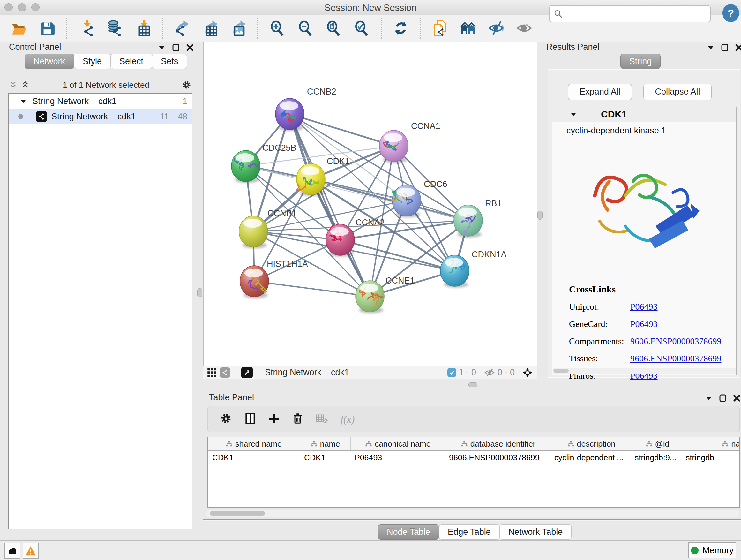 Image resolution: width=741 pixels, height=560 pixels. Describe the element at coordinates (162, 28) in the screenshot. I see `toolbar-separator` at that location.